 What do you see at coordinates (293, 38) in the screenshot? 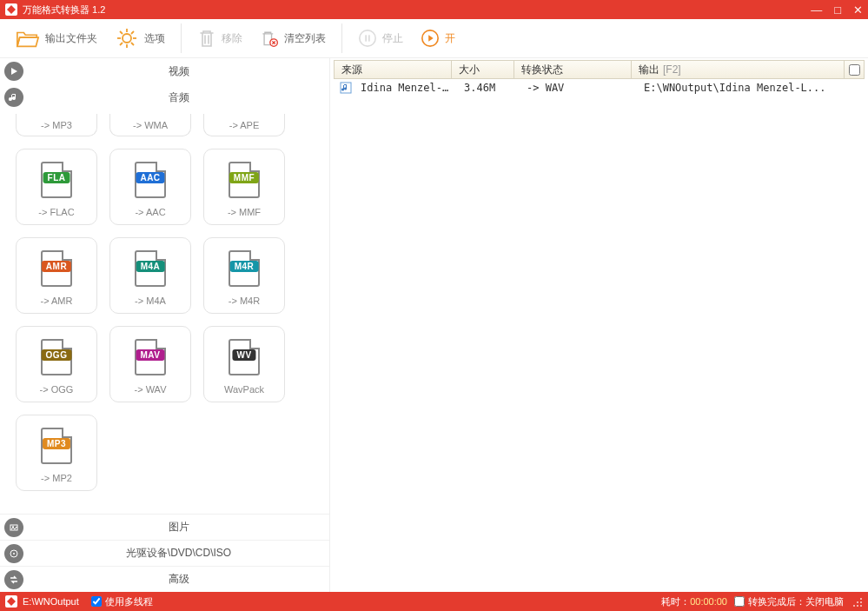
I see `clear-list-button: 清空列表` at bounding box center [293, 38].